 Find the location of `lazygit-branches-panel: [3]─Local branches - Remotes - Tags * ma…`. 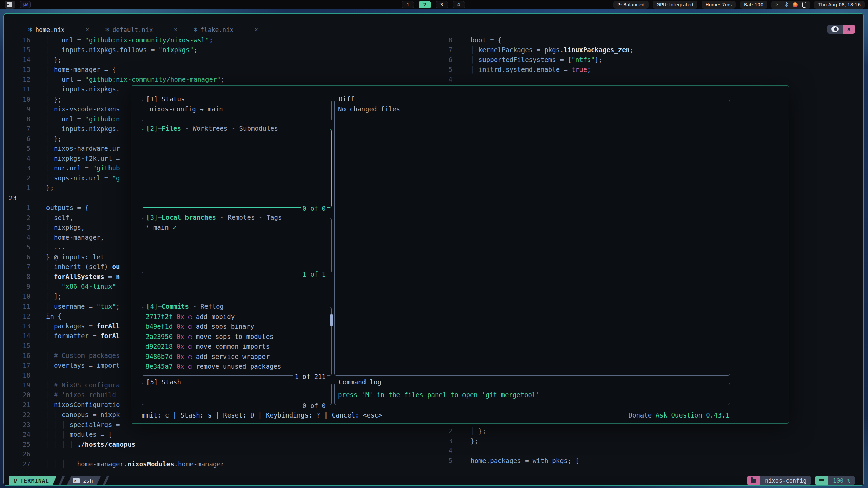

lazygit-branches-panel: [3]─Local branches - Remotes - Tags * ma… is located at coordinates (237, 246).